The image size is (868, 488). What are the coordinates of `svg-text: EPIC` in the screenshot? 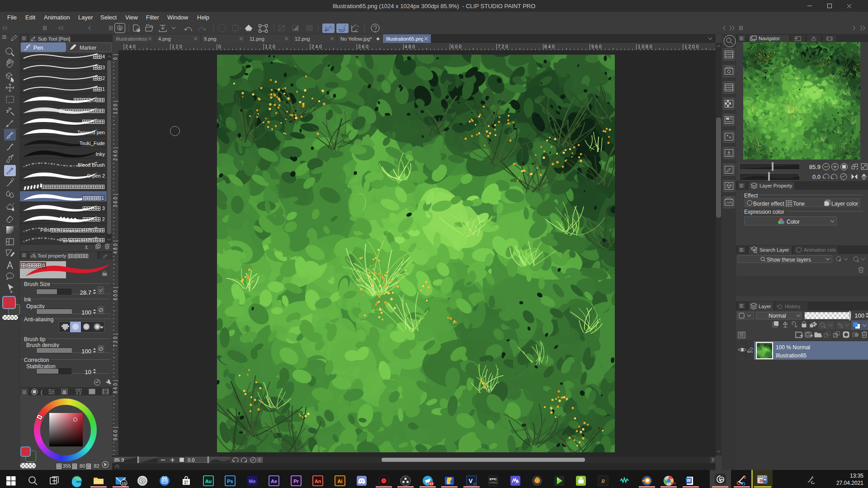 It's located at (493, 479).